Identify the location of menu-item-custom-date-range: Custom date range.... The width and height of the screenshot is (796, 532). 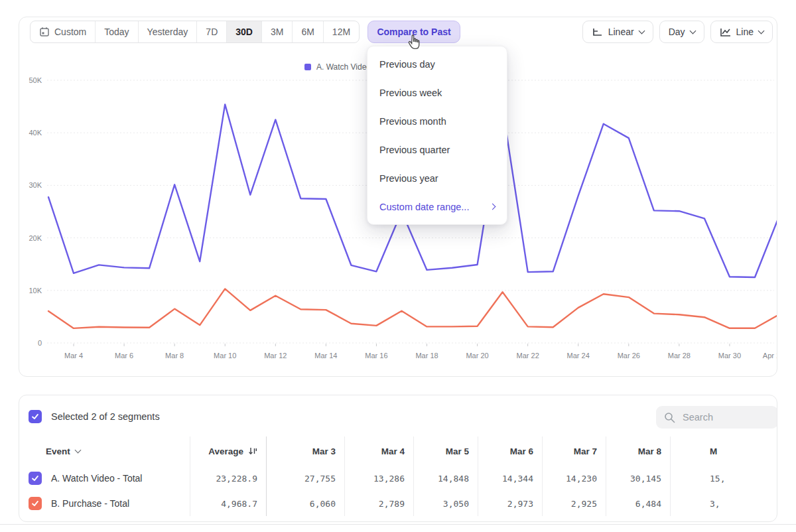
(437, 207).